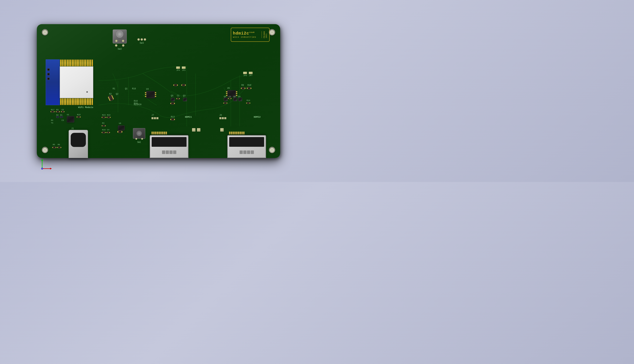 The height and width of the screenshot is (364, 634). What do you see at coordinates (61, 115) in the screenshot?
I see `d1-label: D1` at bounding box center [61, 115].